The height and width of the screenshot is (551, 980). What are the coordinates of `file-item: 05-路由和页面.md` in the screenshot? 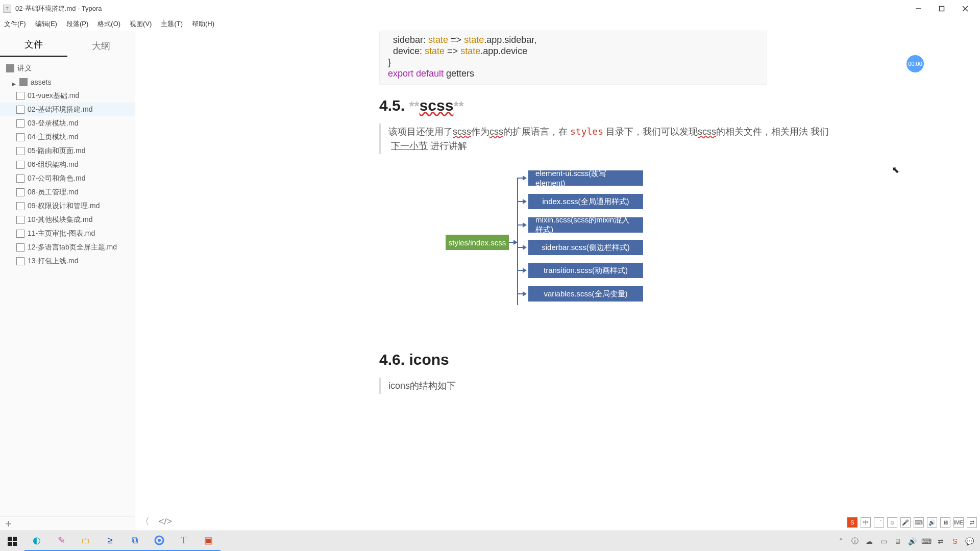 It's located at (67, 151).